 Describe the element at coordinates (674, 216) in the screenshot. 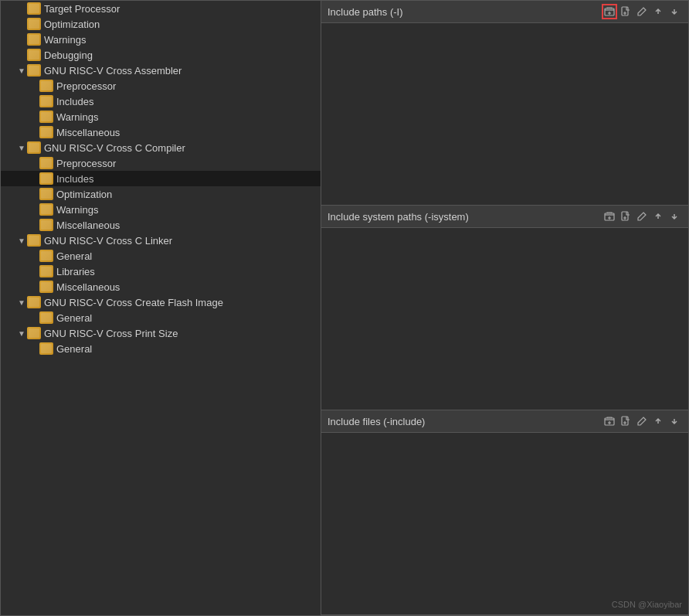

I see `include-system-down-btn` at that location.